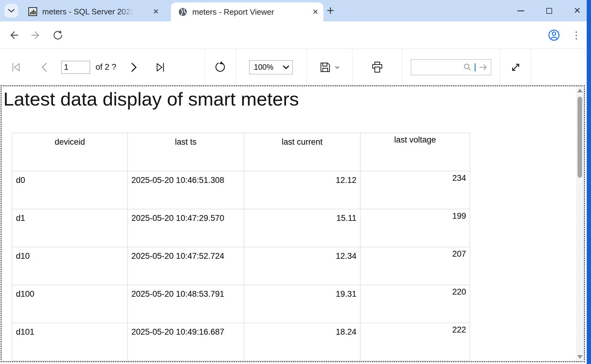  I want to click on cell-last-current: 12.34, so click(302, 266).